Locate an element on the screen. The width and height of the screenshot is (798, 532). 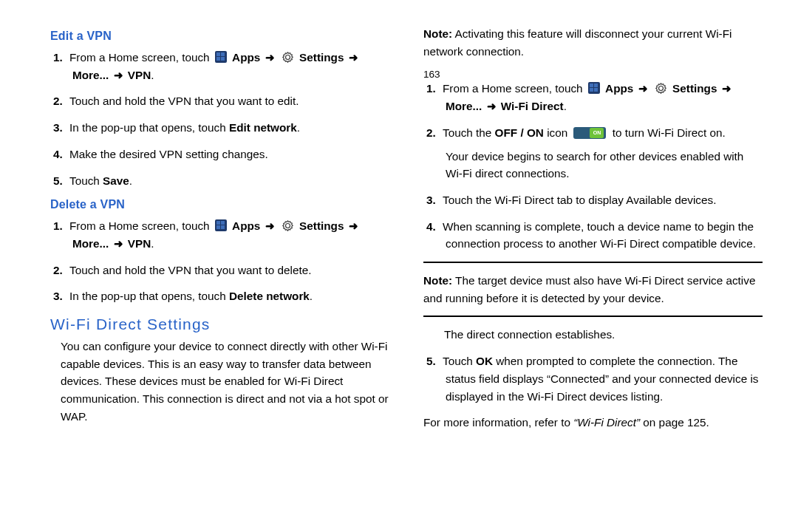
delete-vpn-steps: 1.From a Home screen, touch Apps ➜ Setti… is located at coordinates (220, 262).